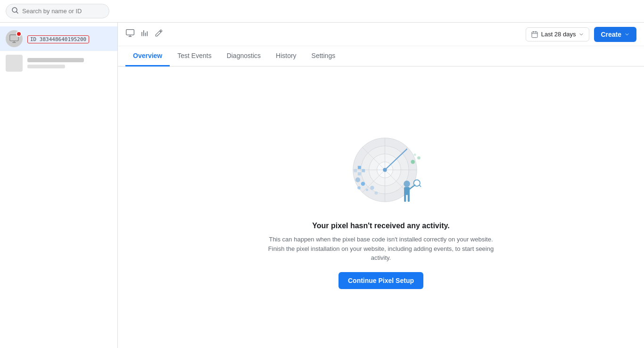  What do you see at coordinates (615, 34) in the screenshot?
I see `create-button: Create` at bounding box center [615, 34].